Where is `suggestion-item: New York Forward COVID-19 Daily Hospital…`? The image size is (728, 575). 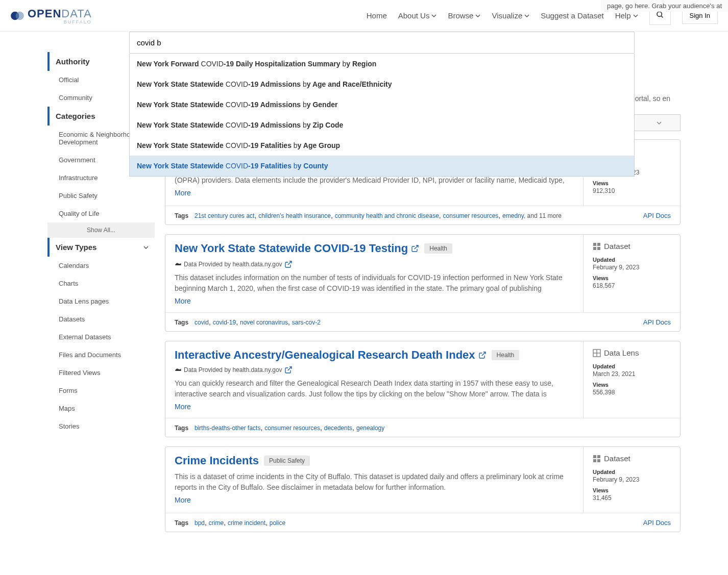
suggestion-item: New York Forward COVID-19 Daily Hospital… is located at coordinates (382, 64).